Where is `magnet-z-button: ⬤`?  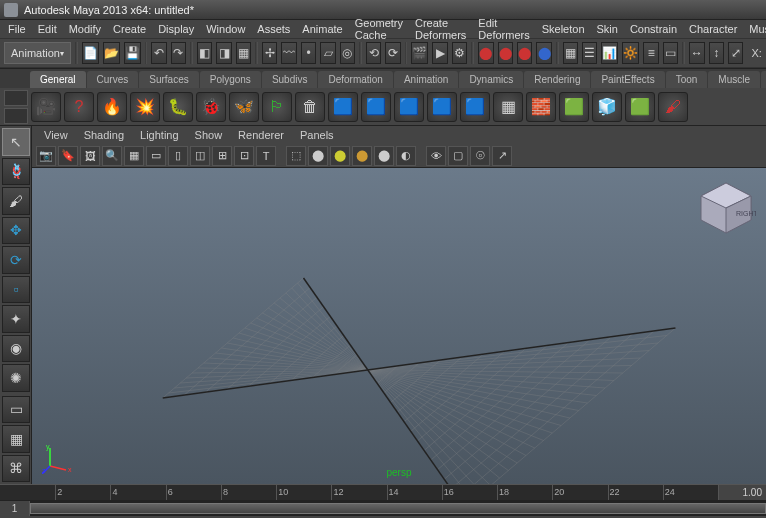 magnet-z-button: ⬤ is located at coordinates (524, 53).